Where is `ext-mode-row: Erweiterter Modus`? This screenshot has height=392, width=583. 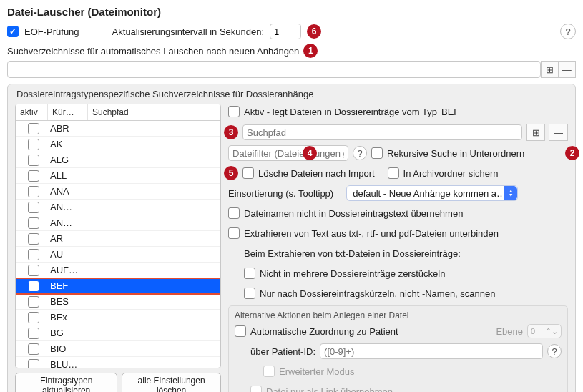
ext-mode-row: Erweiterter Modus is located at coordinates (412, 371).